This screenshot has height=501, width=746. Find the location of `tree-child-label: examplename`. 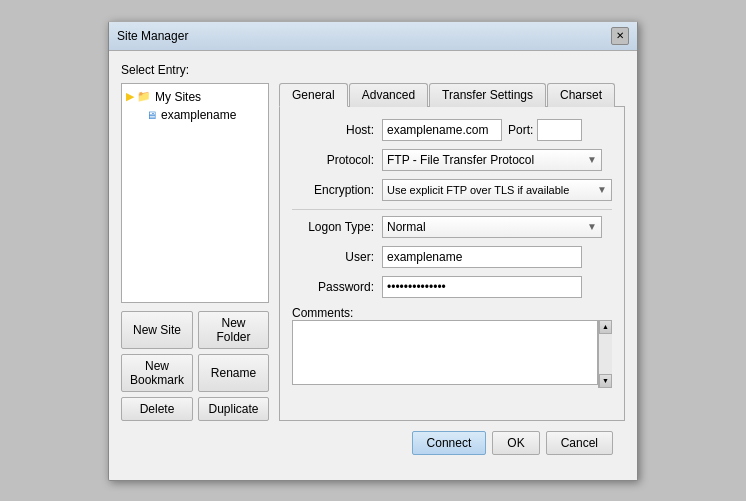

tree-child-label: examplename is located at coordinates (198, 115).